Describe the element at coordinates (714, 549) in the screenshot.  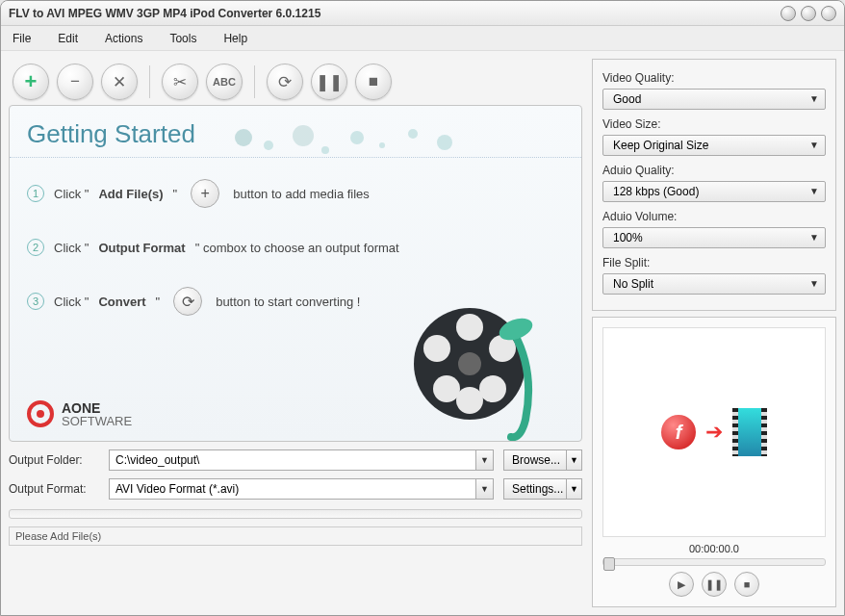
I see `preview-time: 00:00:00.0` at that location.